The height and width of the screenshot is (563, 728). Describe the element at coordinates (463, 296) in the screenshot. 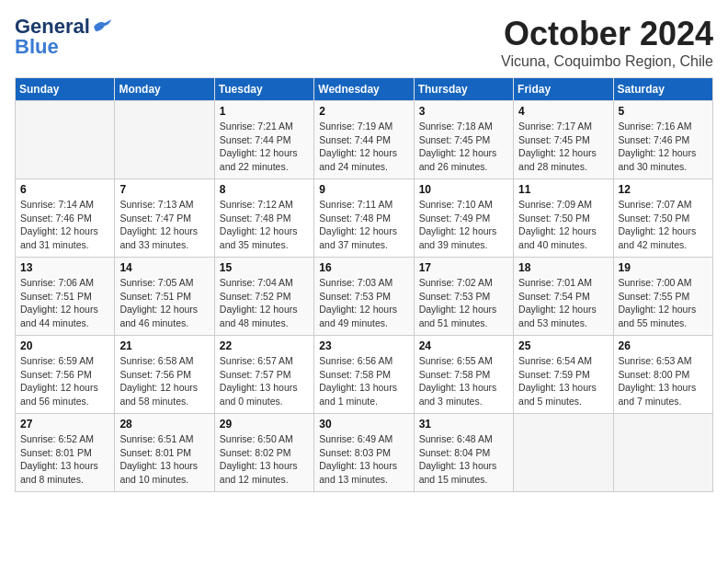

I see `calendar-cell: 17Sunrise: 7:02 AMSunset: 7:53 PMDayligh…` at that location.